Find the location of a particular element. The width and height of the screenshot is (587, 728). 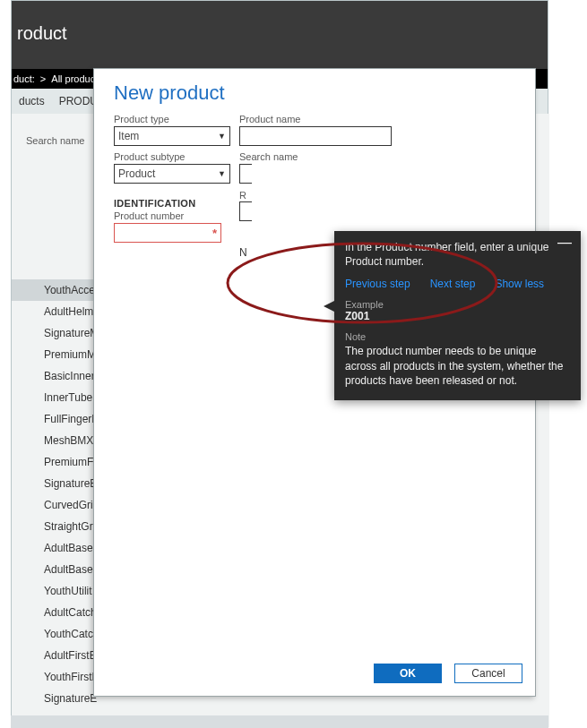

label-product-subtype: Product subtype is located at coordinates (172, 157).